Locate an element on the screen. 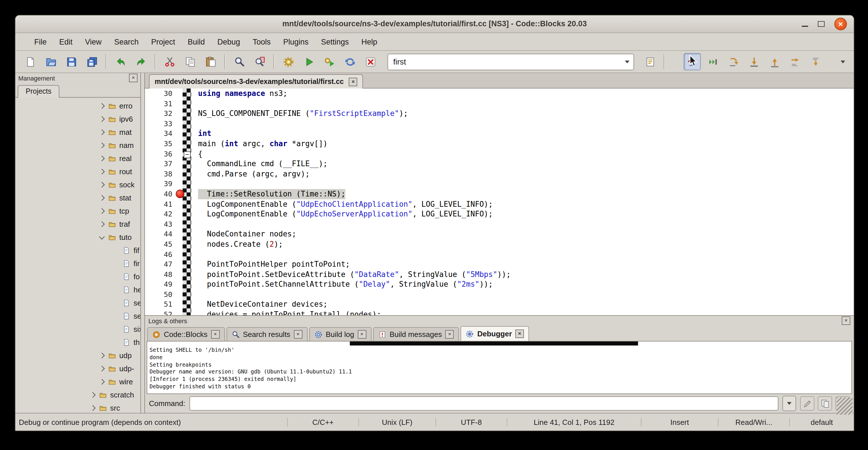 This screenshot has width=868, height=450. line-number: 44 is located at coordinates (160, 234).